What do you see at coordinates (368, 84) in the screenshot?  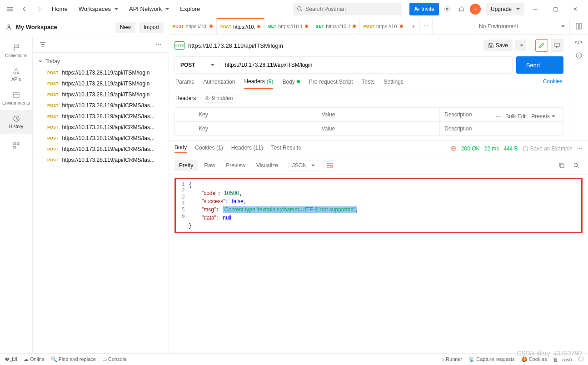 I see `tab-tests: Tests` at bounding box center [368, 84].